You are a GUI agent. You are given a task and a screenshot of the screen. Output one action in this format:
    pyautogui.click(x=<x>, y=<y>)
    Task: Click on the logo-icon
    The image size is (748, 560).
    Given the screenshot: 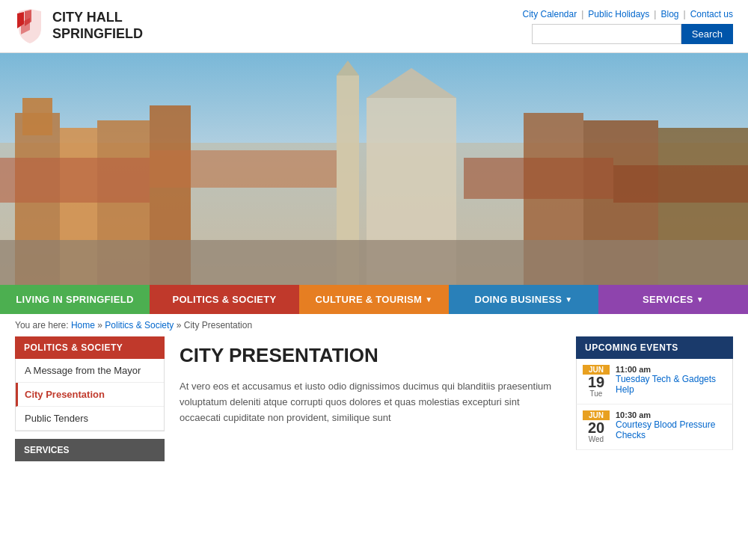 What is the action you would take?
    pyautogui.click(x=30, y=26)
    